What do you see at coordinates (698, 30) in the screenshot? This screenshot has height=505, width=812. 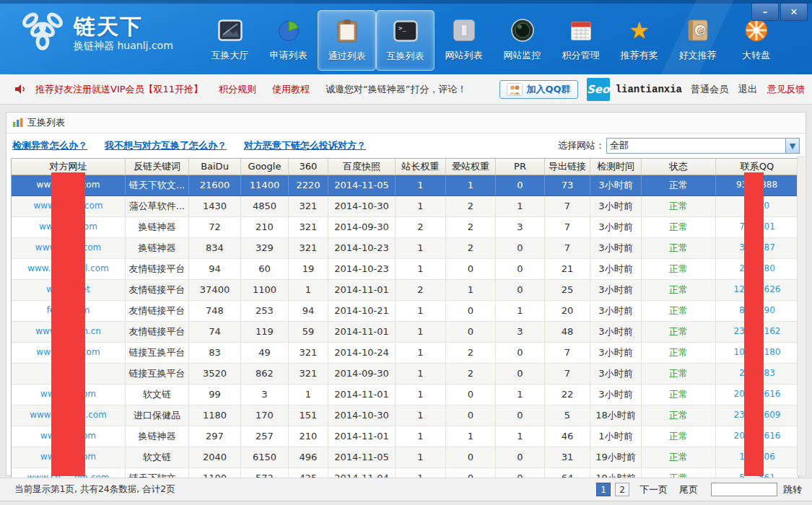 I see `article-recommend-icon: @` at bounding box center [698, 30].